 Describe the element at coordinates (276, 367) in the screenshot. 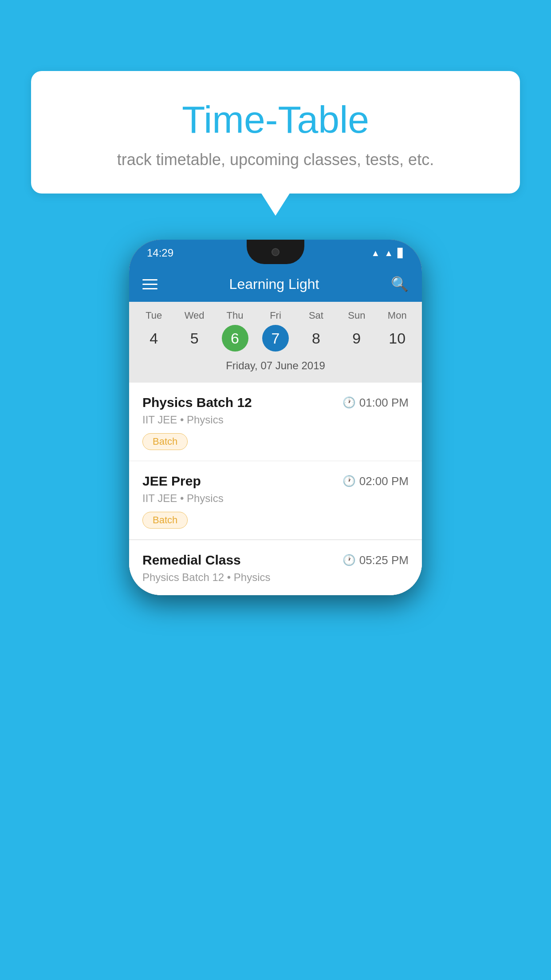

I see `selected-date-label: Friday, 07 June 2019` at that location.